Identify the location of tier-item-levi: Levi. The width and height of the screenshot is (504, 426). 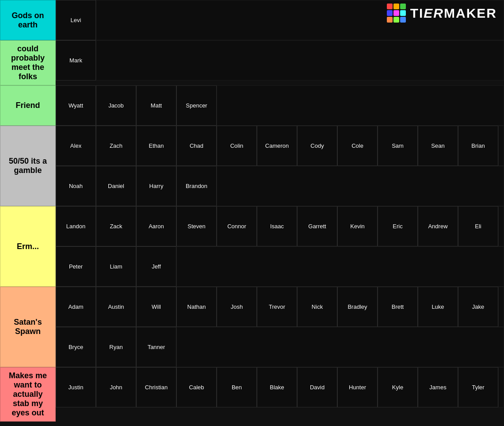
(76, 20).